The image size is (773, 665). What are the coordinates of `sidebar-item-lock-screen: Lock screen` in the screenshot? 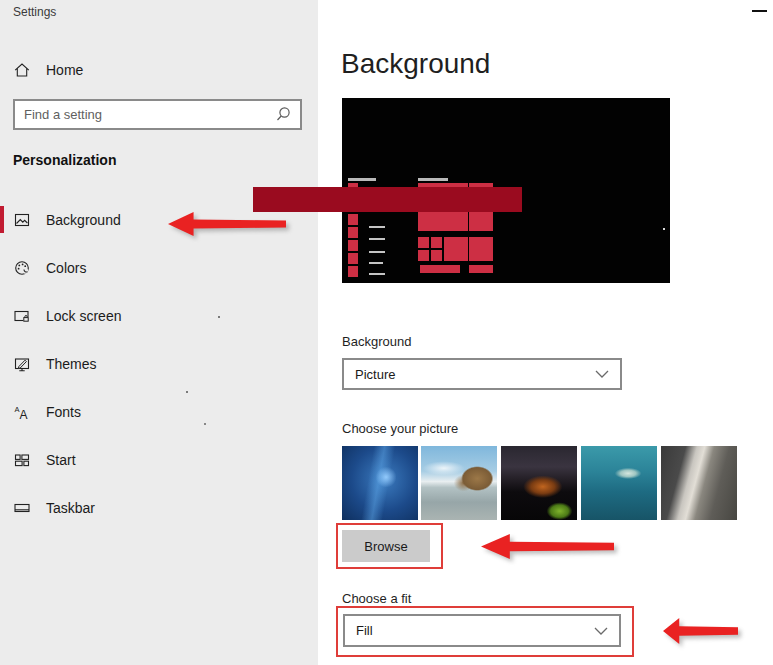 It's located at (159, 316).